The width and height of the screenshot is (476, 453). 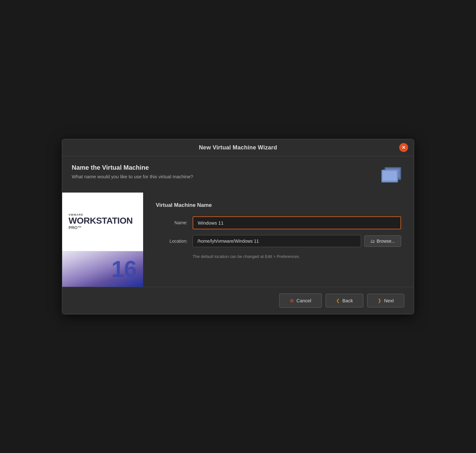 What do you see at coordinates (380, 300) in the screenshot?
I see `next-icon: ❯` at bounding box center [380, 300].